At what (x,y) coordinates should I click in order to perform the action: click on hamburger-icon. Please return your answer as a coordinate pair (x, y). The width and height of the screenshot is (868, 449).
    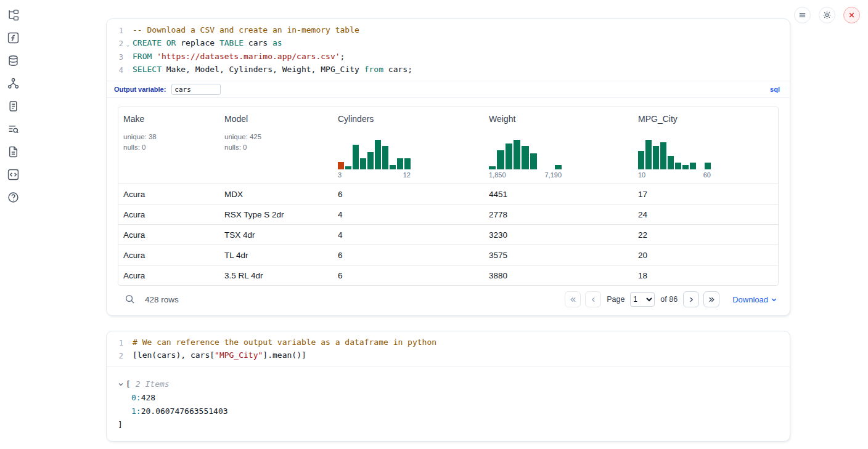
    Looking at the image, I should click on (803, 15).